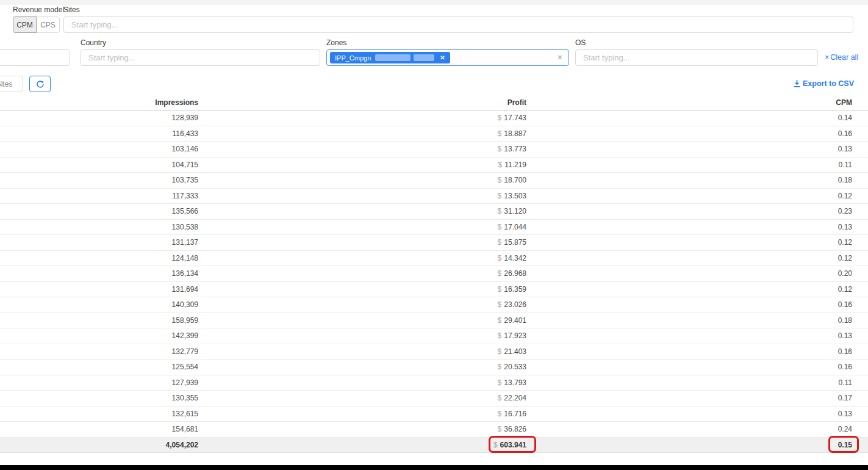  What do you see at coordinates (362, 258) in the screenshot?
I see `profit-cell: $14.342` at bounding box center [362, 258].